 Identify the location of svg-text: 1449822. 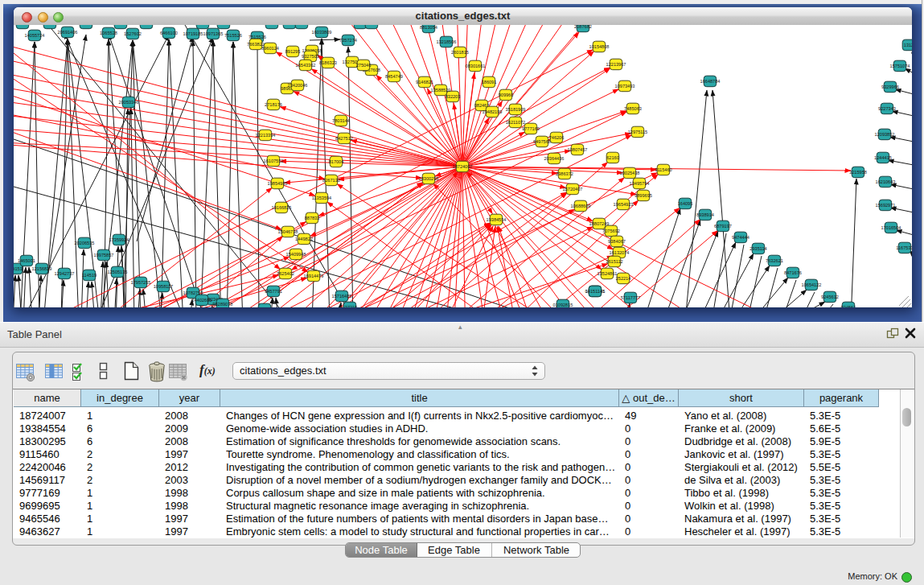
(304, 239).